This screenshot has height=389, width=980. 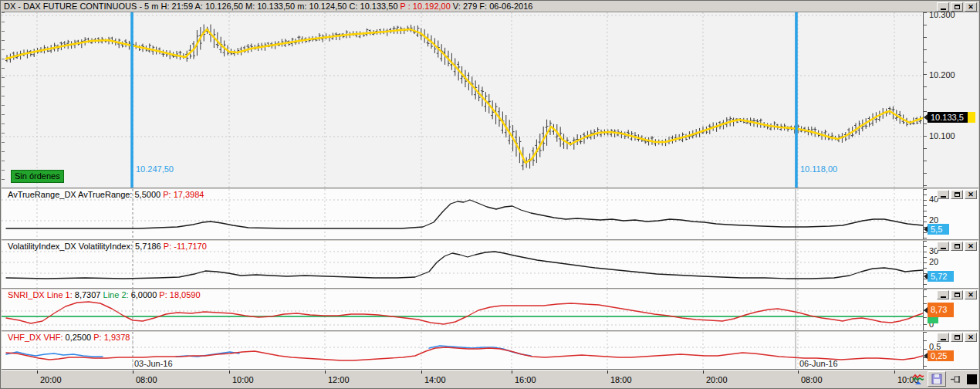 I want to click on snri-name-line1: SNRI_DX Line 1:, so click(x=42, y=295).